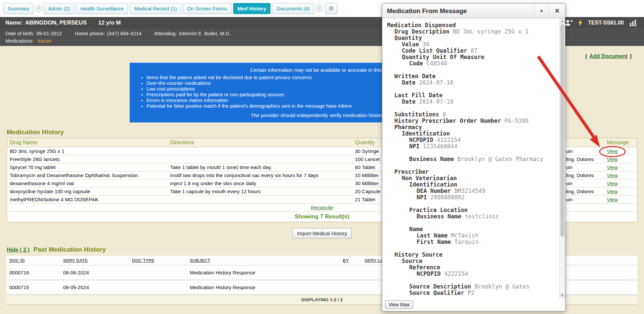  What do you see at coordinates (608, 56) in the screenshot?
I see `add-document-link: Add Document` at bounding box center [608, 56].